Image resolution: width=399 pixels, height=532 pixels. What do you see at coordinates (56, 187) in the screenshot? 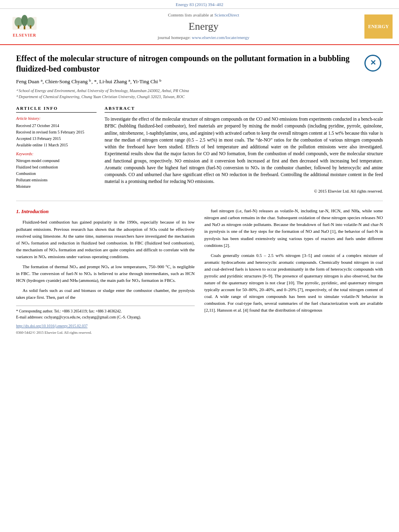
I see `keyword-5: Moisture` at bounding box center [56, 187].